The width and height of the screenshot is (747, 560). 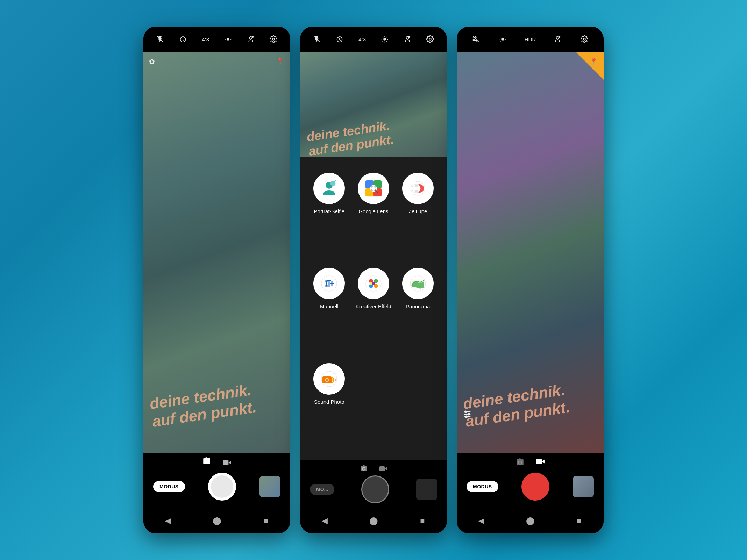 What do you see at coordinates (222, 487) in the screenshot?
I see `shutter-button` at bounding box center [222, 487].